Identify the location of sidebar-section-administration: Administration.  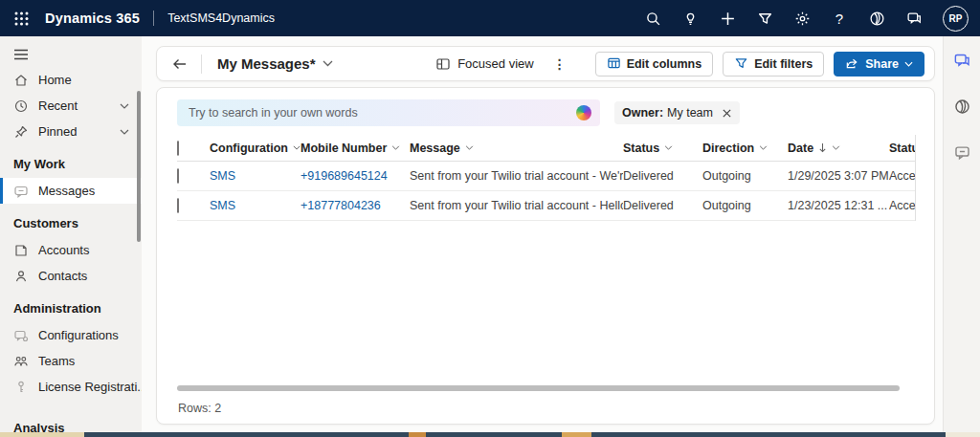
(71, 306).